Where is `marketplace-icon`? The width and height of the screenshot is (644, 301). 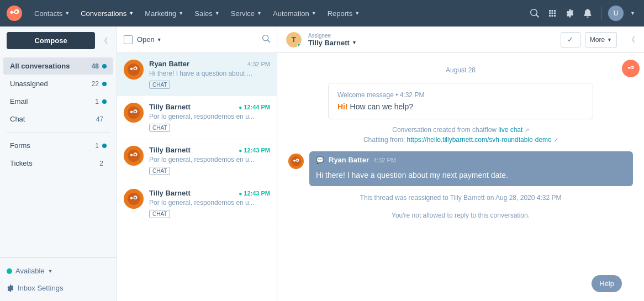 marketplace-icon is located at coordinates (552, 13).